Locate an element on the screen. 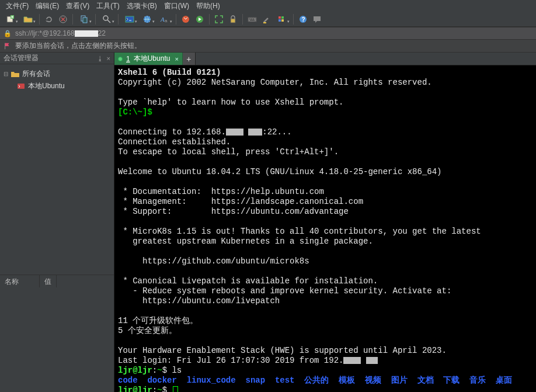  terminal-cursor is located at coordinates (175, 389).